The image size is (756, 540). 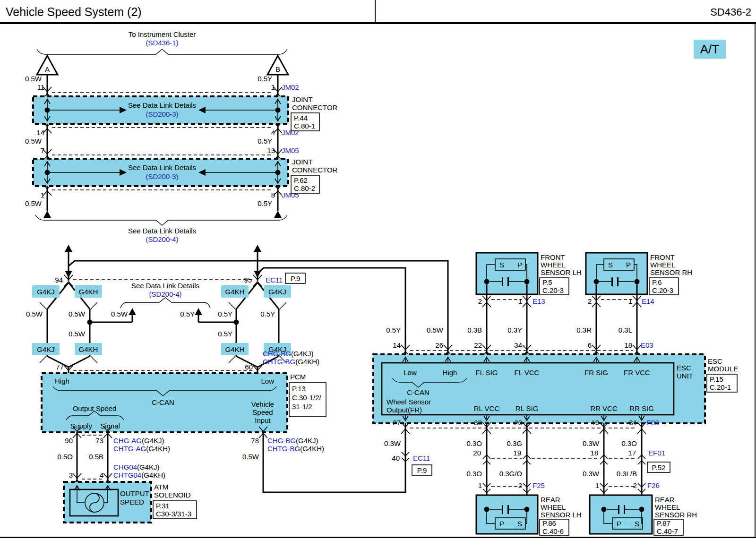 What do you see at coordinates (278, 214) in the screenshot?
I see `continuation-arrow-icon` at bounding box center [278, 214].